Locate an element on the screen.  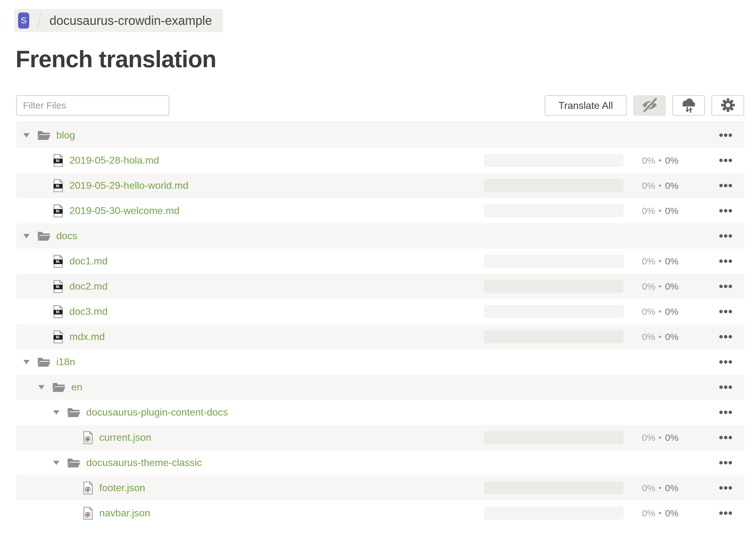
hide-completed-button is located at coordinates (650, 105).